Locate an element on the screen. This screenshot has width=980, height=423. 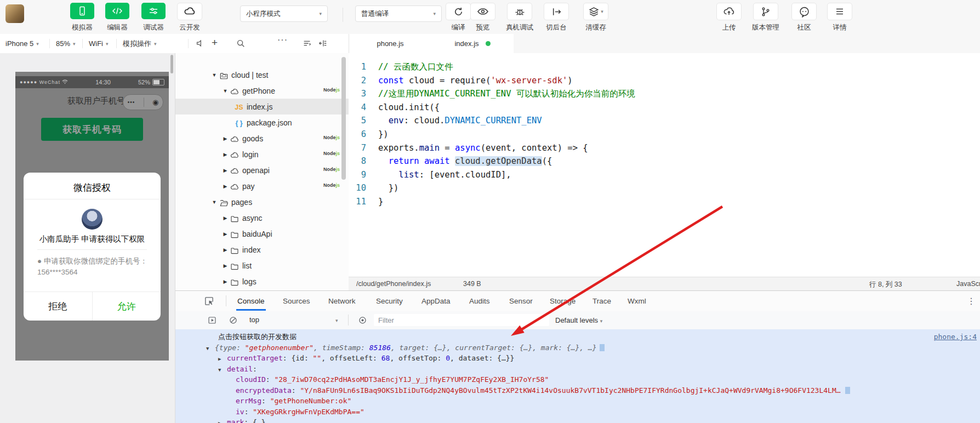
tree-item-label: index.js is located at coordinates (260, 107).